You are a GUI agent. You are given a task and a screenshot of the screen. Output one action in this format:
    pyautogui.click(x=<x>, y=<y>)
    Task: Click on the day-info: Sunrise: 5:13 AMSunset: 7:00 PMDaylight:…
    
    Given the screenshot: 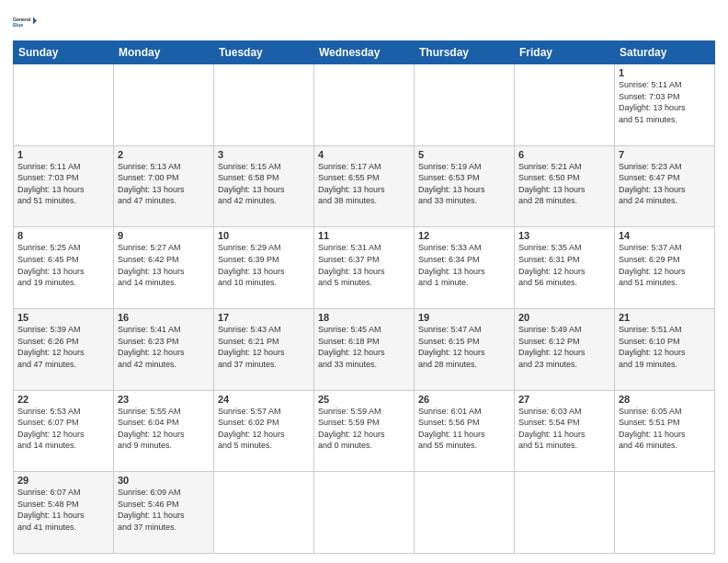 What is the action you would take?
    pyautogui.click(x=151, y=184)
    